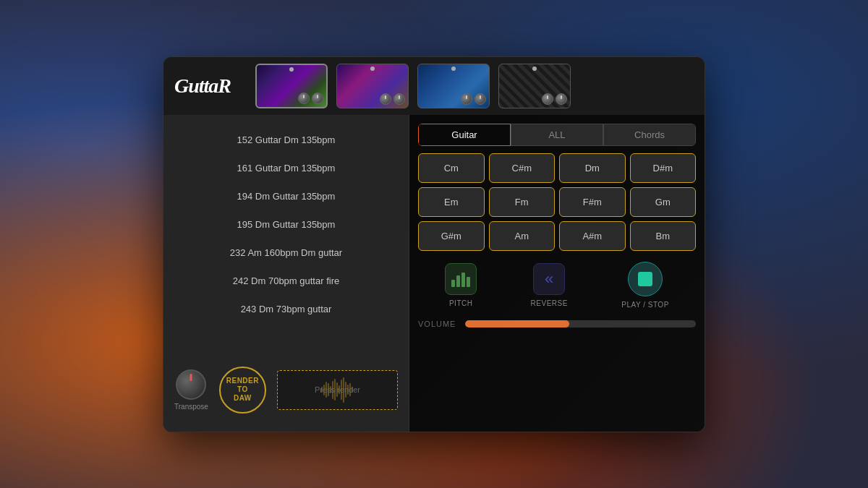 Image resolution: width=868 pixels, height=488 pixels. I want to click on knob-1a, so click(304, 98).